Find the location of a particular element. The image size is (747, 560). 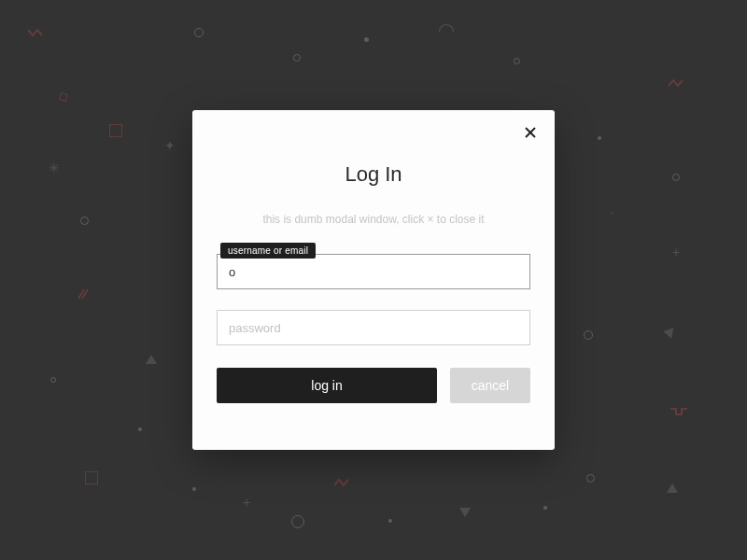

decor-halfcircle is located at coordinates (446, 28).